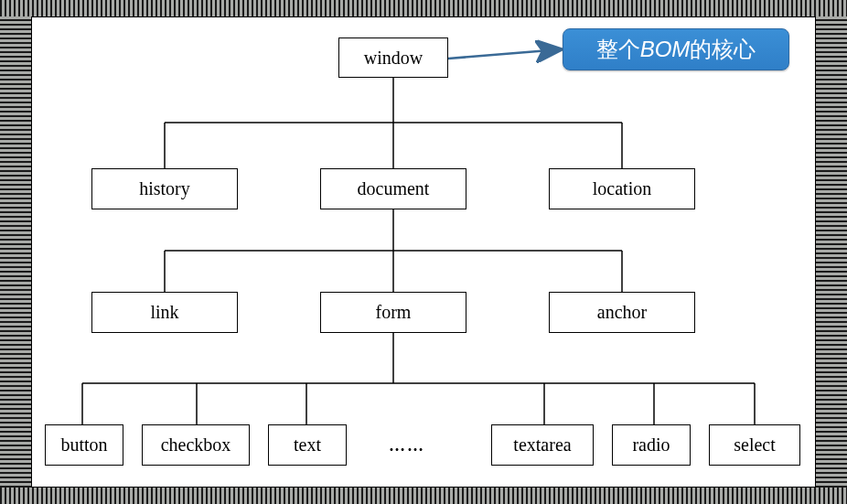 The height and width of the screenshot is (504, 847). I want to click on node-document: document, so click(393, 188).